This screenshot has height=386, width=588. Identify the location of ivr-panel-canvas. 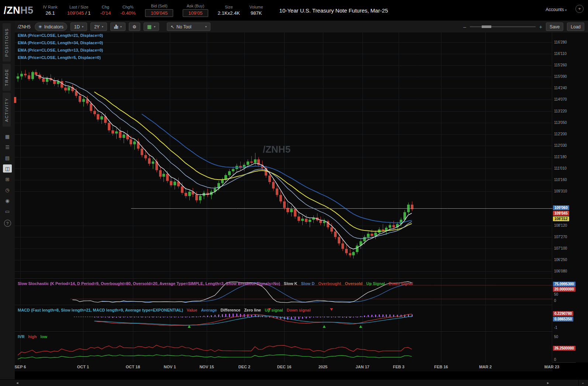
(283, 347).